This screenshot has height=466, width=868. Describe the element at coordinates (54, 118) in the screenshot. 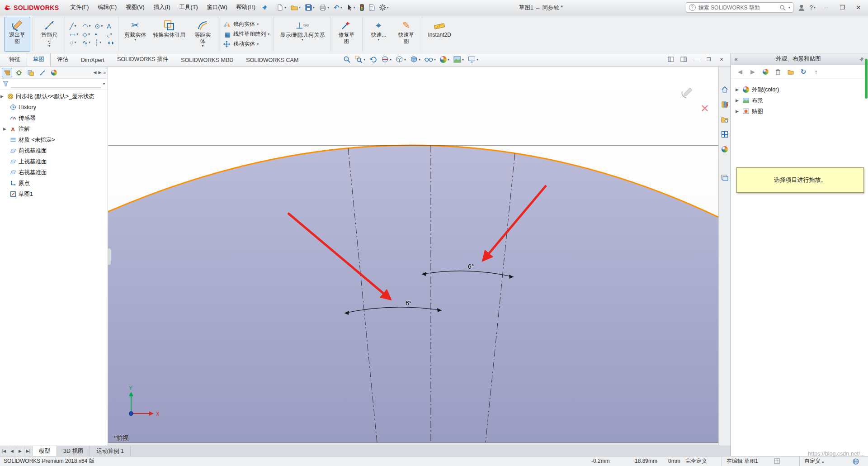

I see `tree-item-sensors: 传感器` at that location.